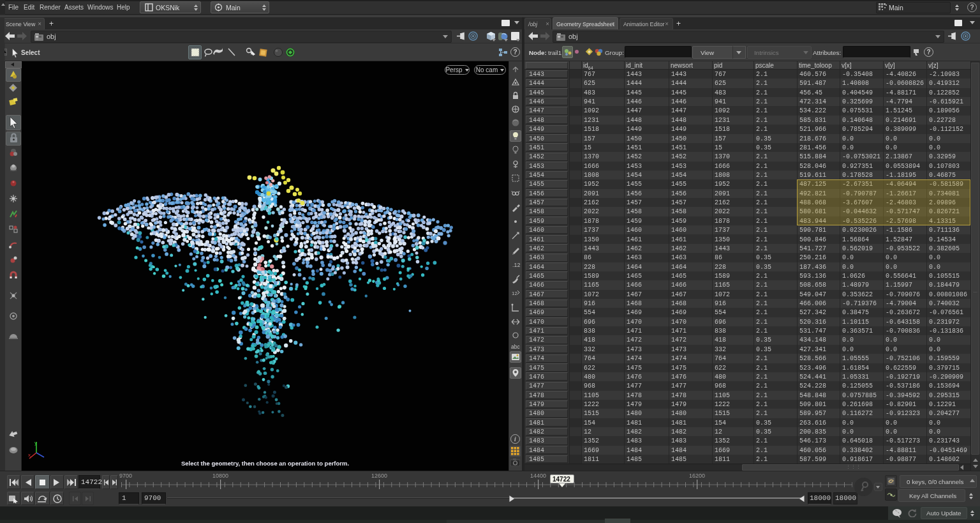 This screenshot has height=523, width=980. I want to click on svg-text: .12, so click(516, 265).